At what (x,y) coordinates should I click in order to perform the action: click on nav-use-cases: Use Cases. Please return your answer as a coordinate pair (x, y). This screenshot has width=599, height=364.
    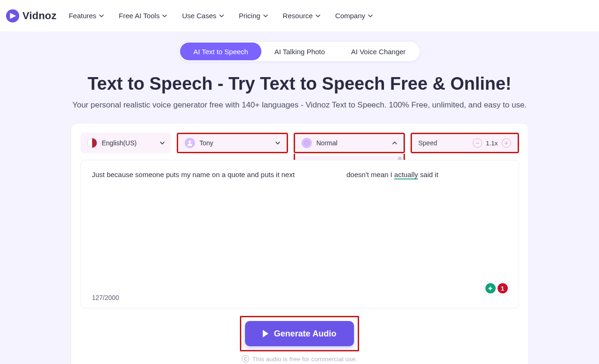
    Looking at the image, I should click on (203, 16).